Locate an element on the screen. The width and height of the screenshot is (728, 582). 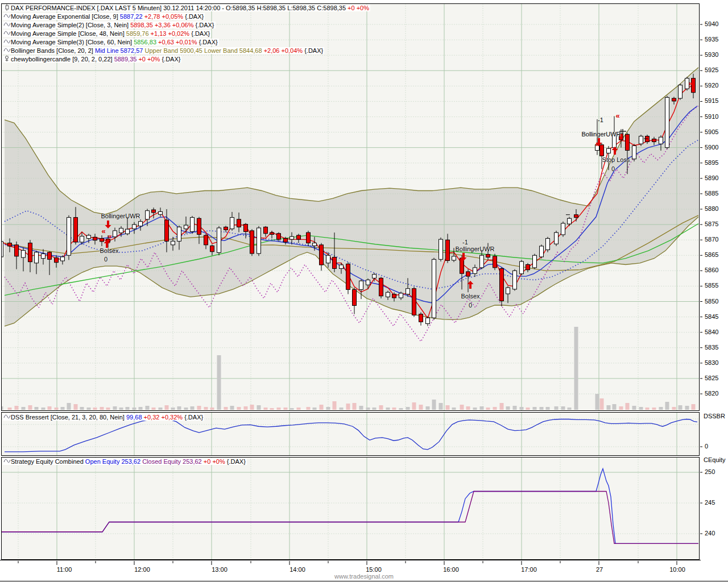
legend-row: DSS Bressert [Close, 21, 3, 20, 80, Nein… is located at coordinates (104, 417).